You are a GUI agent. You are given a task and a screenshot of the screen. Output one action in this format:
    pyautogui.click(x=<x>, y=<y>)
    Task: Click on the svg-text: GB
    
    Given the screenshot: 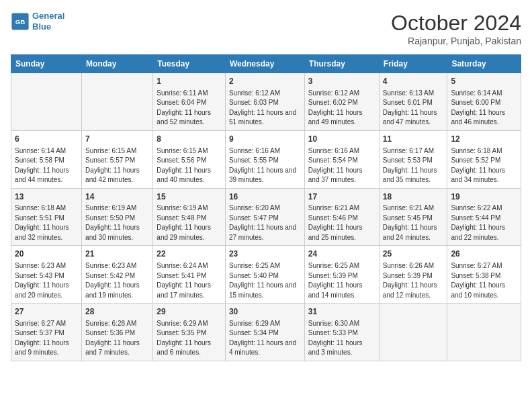 What is the action you would take?
    pyautogui.click(x=20, y=21)
    